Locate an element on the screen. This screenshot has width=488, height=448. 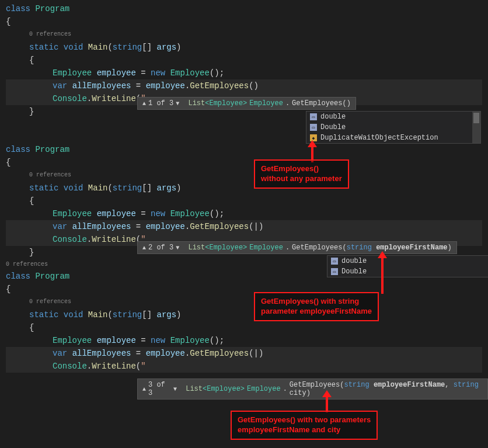
overload-nav: 1 of 3 is located at coordinates (161, 103).